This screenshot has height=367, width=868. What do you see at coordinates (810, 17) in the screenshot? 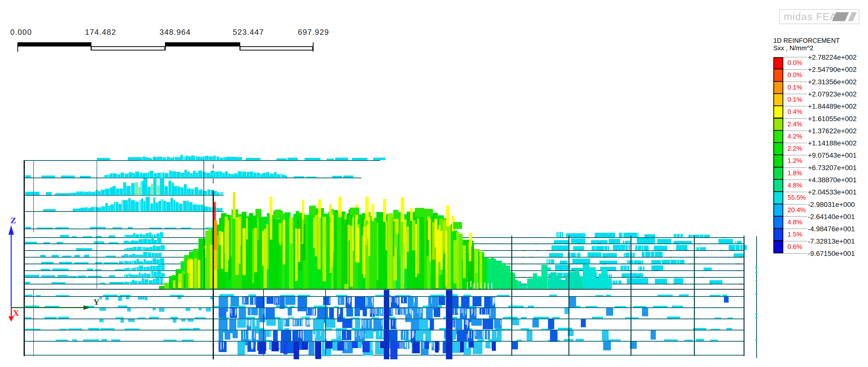
I see `logo-text: midas FEA` at bounding box center [810, 17].